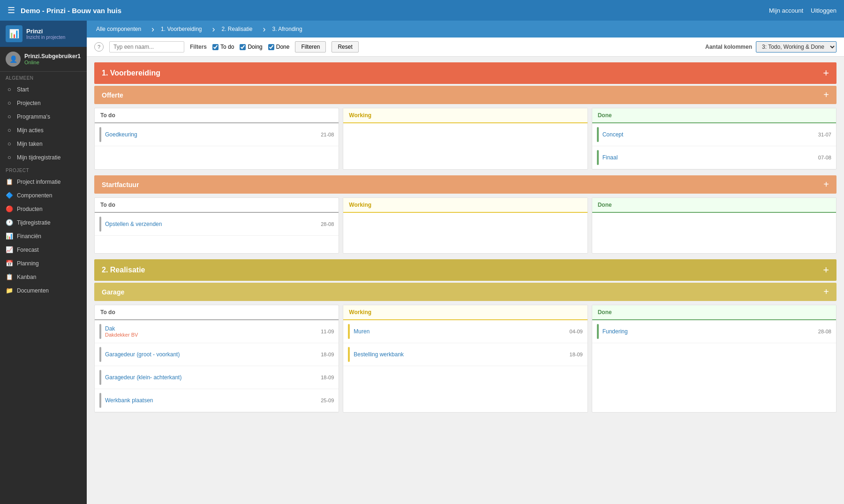  I want to click on filteren-button: Filteren, so click(310, 47).